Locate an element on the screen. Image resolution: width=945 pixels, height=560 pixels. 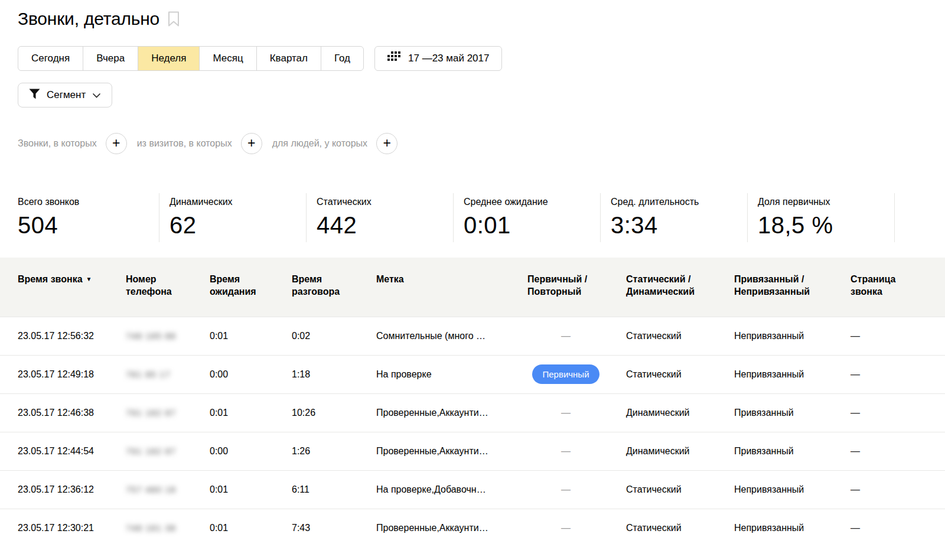
filter-builder-row: Звонки, в которых + из визитов, в которы… is located at coordinates (481, 144).